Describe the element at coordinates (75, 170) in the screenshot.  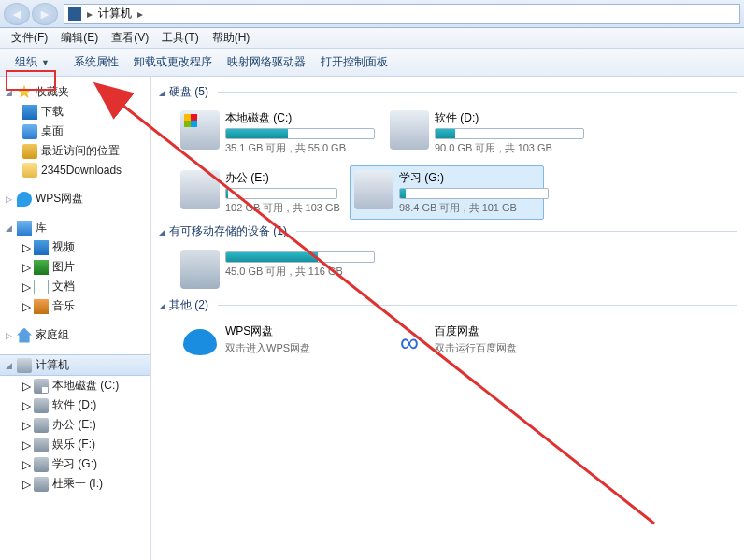
I see `sidebar-item-2345downloads: 2345Downloads` at that location.